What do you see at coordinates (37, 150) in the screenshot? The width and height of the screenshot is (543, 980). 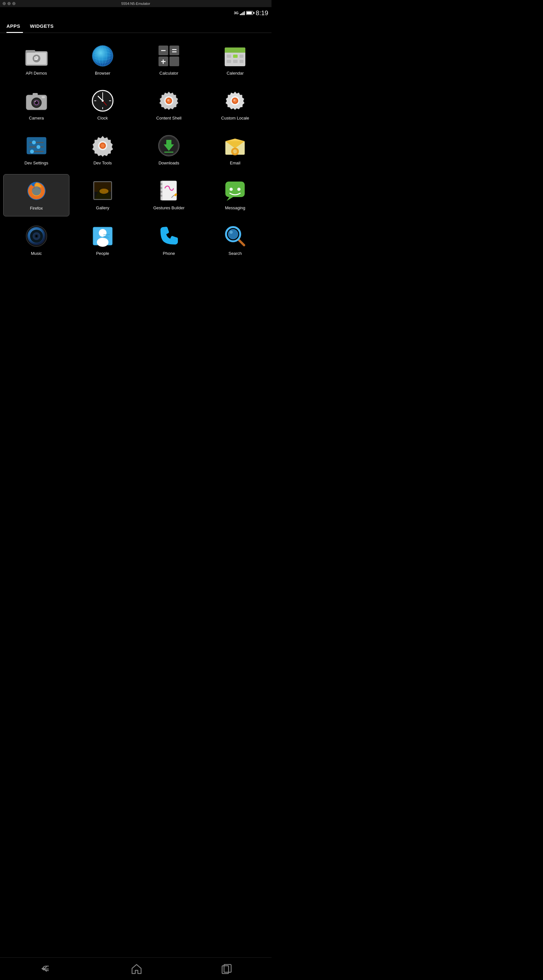 I see `app-dev-settings: Dev Settings` at bounding box center [37, 150].